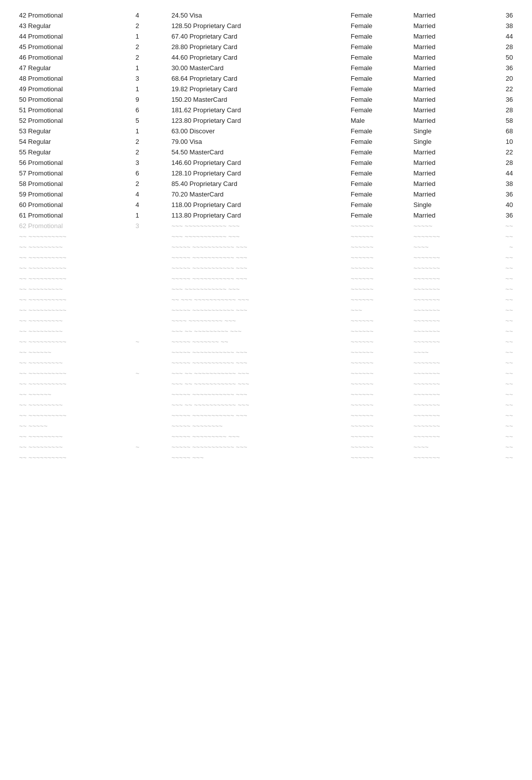 This screenshot has width=532, height=780. I want to click on table-row: ~~ ~~~~~~~~~~~~~~ ~~~~~~~~~~~ ~~~~~~~~~~…, so click(266, 247).